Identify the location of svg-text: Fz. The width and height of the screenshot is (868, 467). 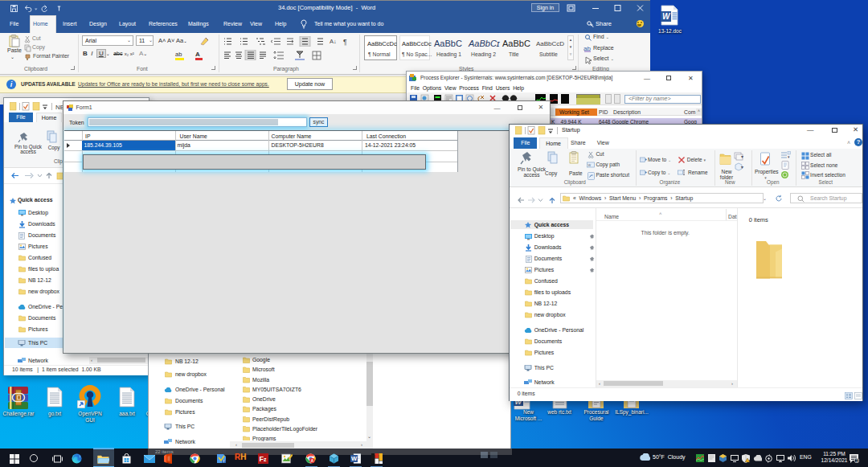
(264, 459).